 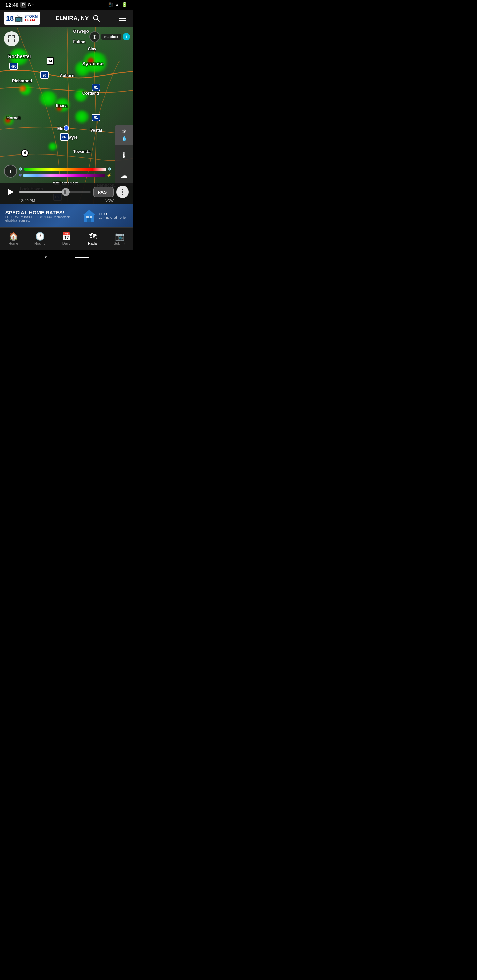 I want to click on nav-home: 🏠 Home, so click(x=13, y=239).